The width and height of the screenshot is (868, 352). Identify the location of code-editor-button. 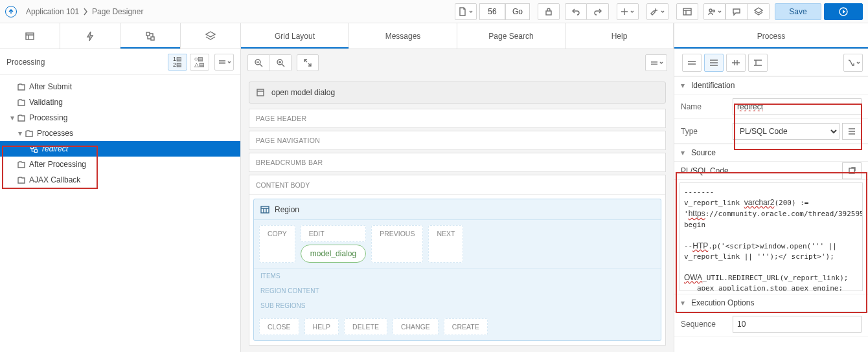
(852, 171).